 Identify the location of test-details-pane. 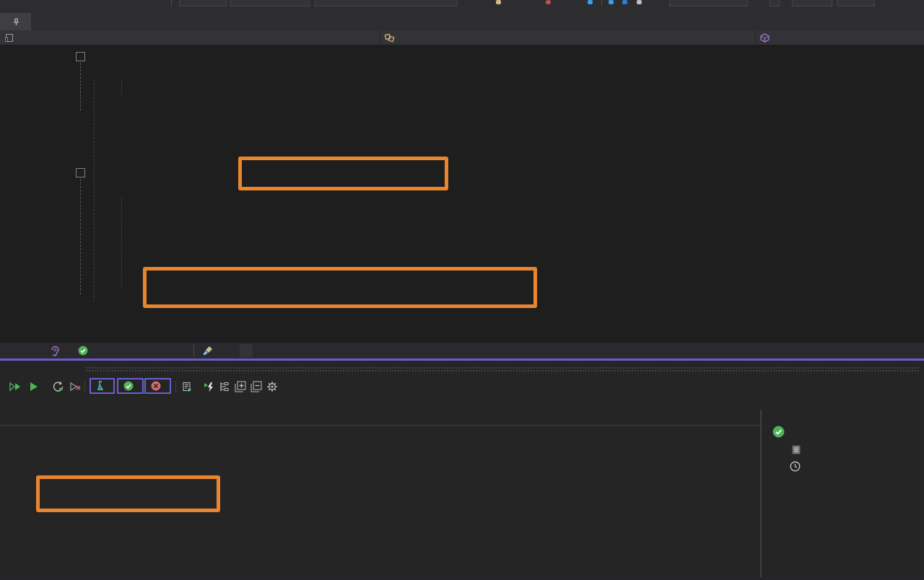
(843, 495).